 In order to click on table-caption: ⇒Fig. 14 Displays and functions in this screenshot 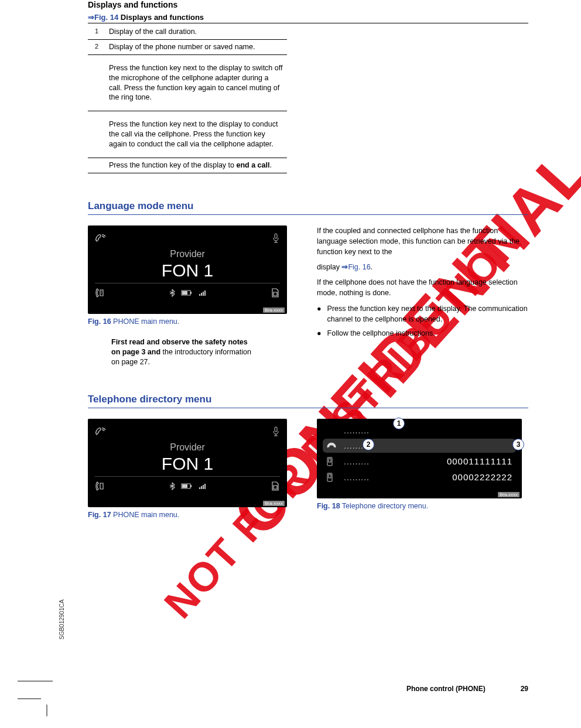, I will do `click(308, 18)`.